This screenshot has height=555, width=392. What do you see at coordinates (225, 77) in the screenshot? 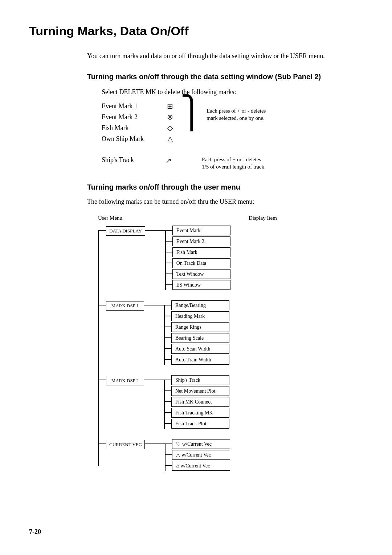
I see `section1-heading: Turning marks on/off through the data se…` at bounding box center [225, 77].